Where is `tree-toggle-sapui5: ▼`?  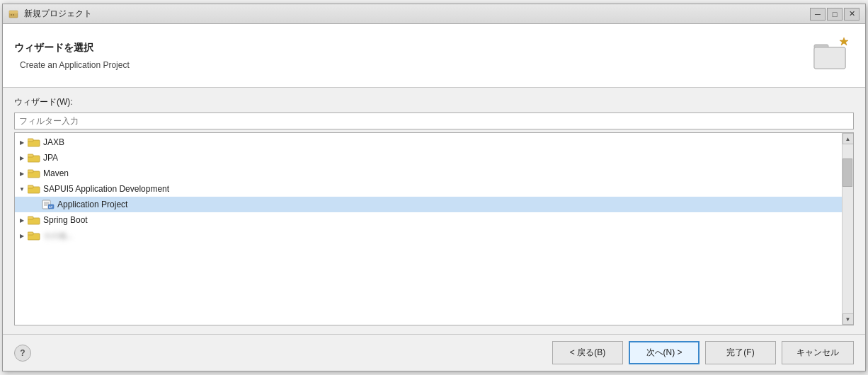 tree-toggle-sapui5: ▼ is located at coordinates (22, 189).